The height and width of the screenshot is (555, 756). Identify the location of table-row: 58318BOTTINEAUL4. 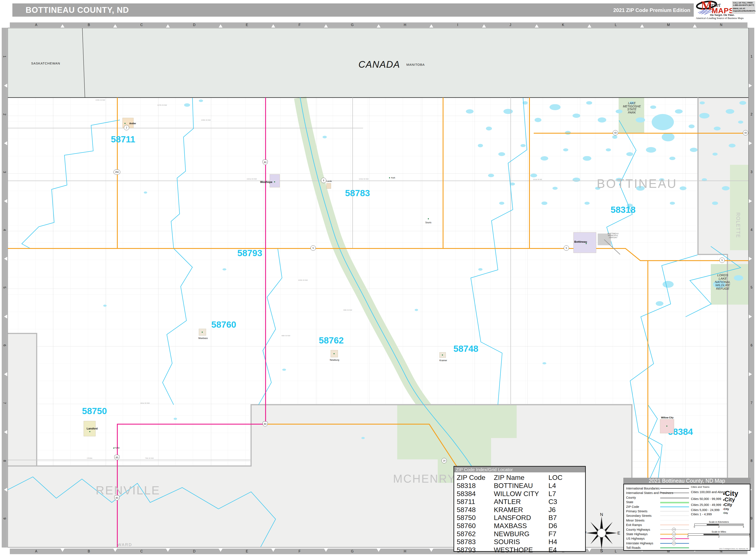
(520, 486).